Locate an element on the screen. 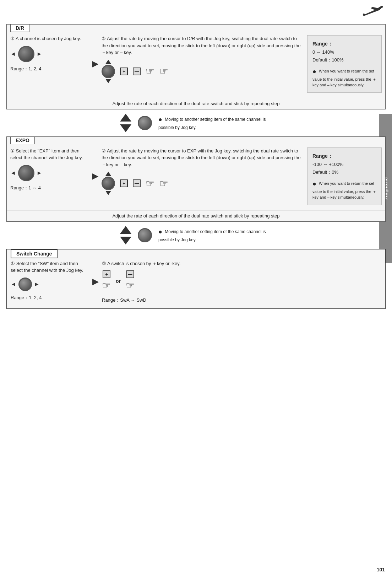 This screenshot has height=576, width=392. jog-wheel-expo is located at coordinates (26, 173).